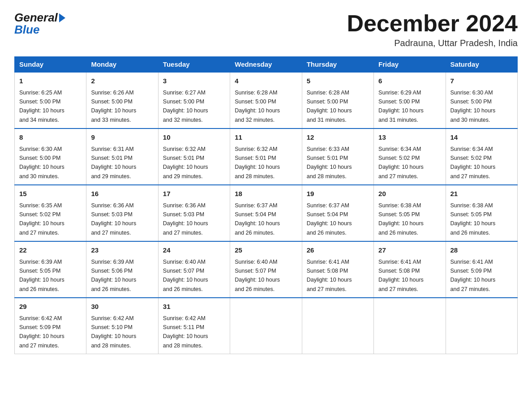 Image resolution: width=532 pixels, height=411 pixels. I want to click on table-row: 27 Sunrise: 6:41 AMSunset: 5:08 PMDaylig…, so click(410, 270).